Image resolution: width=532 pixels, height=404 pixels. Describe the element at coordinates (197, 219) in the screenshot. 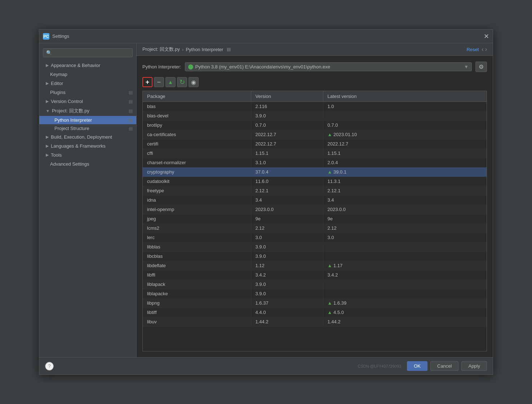

I see `package-name: jpeg` at that location.